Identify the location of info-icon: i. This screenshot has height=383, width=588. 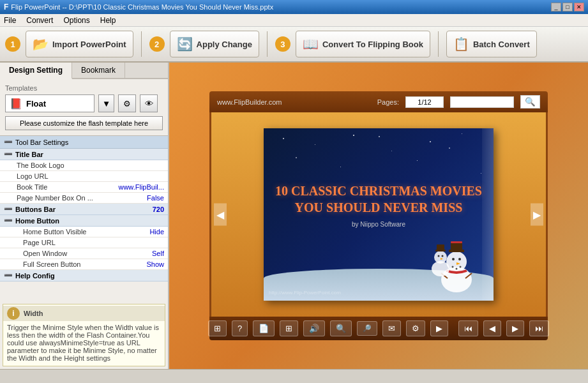
(13, 313).